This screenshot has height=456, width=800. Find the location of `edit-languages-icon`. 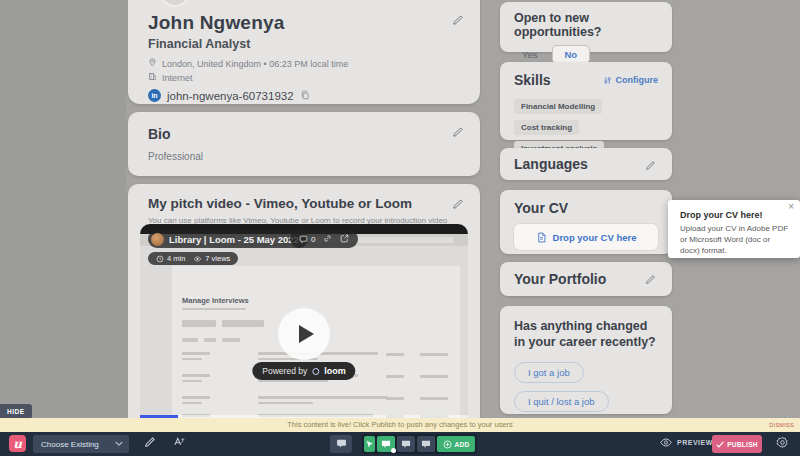

edit-languages-icon is located at coordinates (650, 166).